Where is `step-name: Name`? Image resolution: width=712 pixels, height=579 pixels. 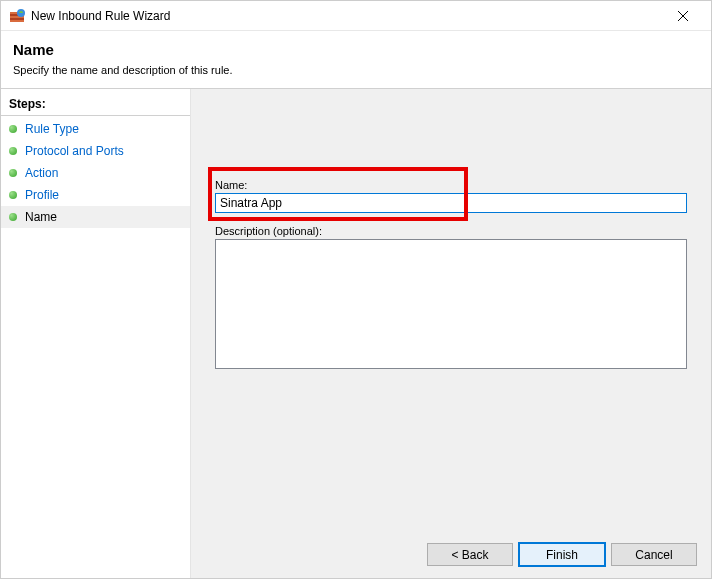
step-name: Name is located at coordinates (96, 217).